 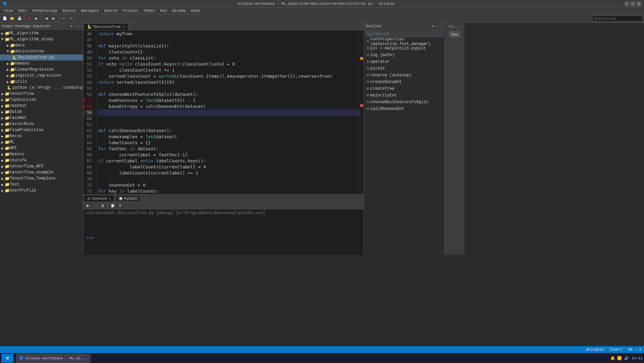 What do you see at coordinates (42, 118) in the screenshot?
I see `tree-item-facenet: ▶ 📁 FaceNet` at bounding box center [42, 118].